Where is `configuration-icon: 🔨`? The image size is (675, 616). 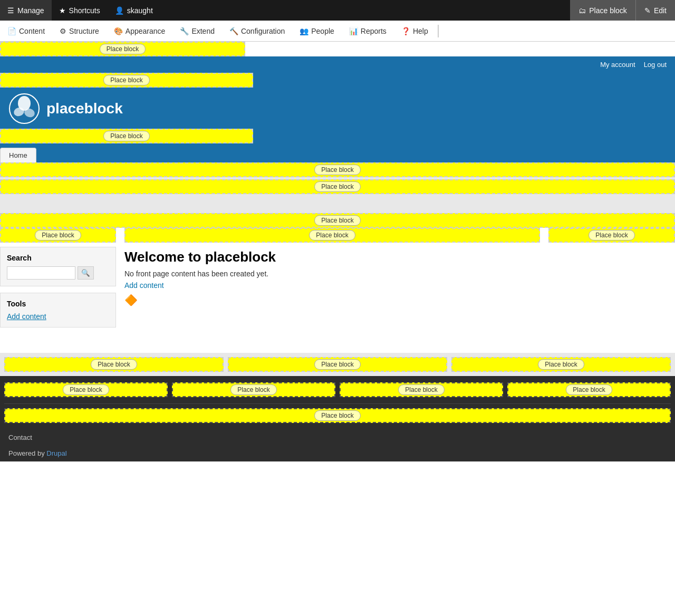
configuration-icon: 🔨 is located at coordinates (234, 31).